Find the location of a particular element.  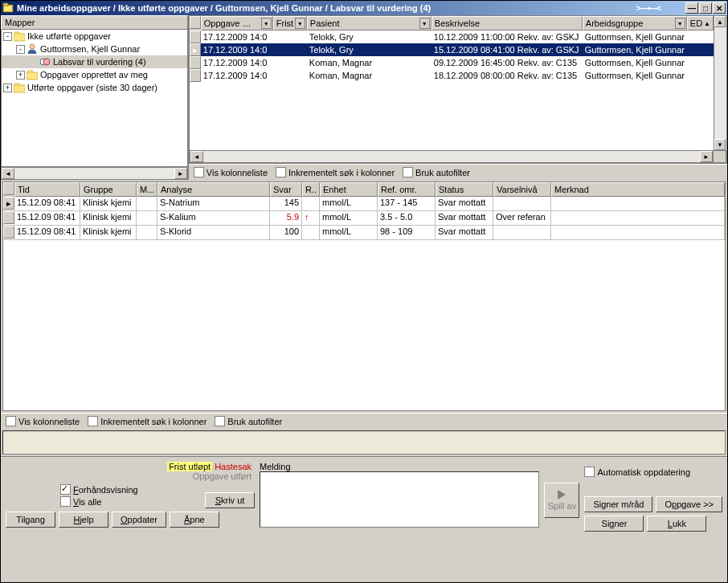

hjelp-button: HjelpHjelp is located at coordinates (84, 520).